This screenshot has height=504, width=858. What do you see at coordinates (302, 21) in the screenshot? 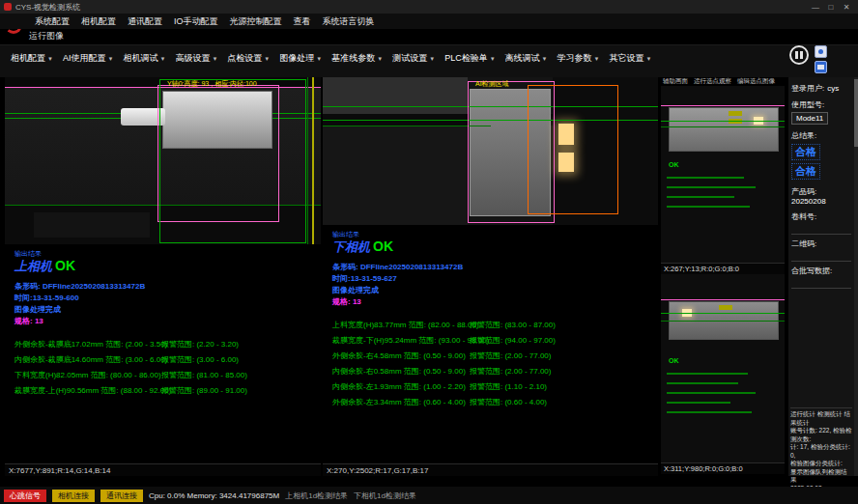
I see `menu-item-view: 查看` at bounding box center [302, 21].